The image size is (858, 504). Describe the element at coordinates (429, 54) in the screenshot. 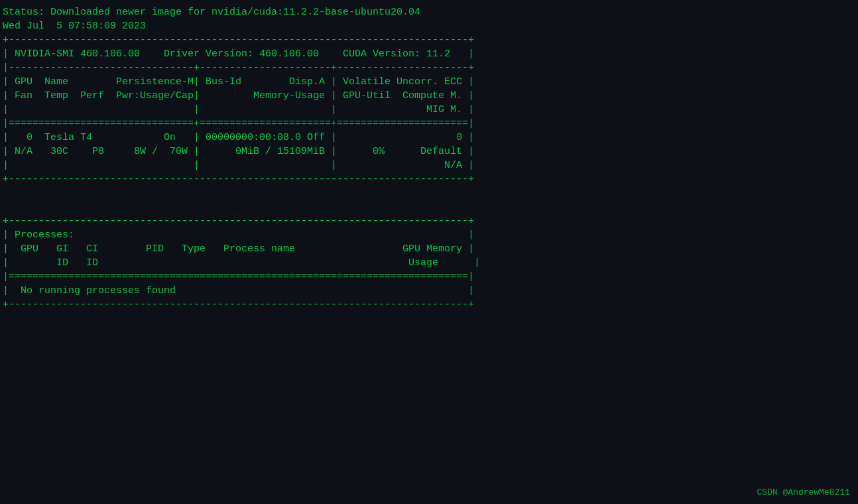

I see `terminal-line: | NVIDIA-SMI 460.106.00 Driver Version: …` at that location.